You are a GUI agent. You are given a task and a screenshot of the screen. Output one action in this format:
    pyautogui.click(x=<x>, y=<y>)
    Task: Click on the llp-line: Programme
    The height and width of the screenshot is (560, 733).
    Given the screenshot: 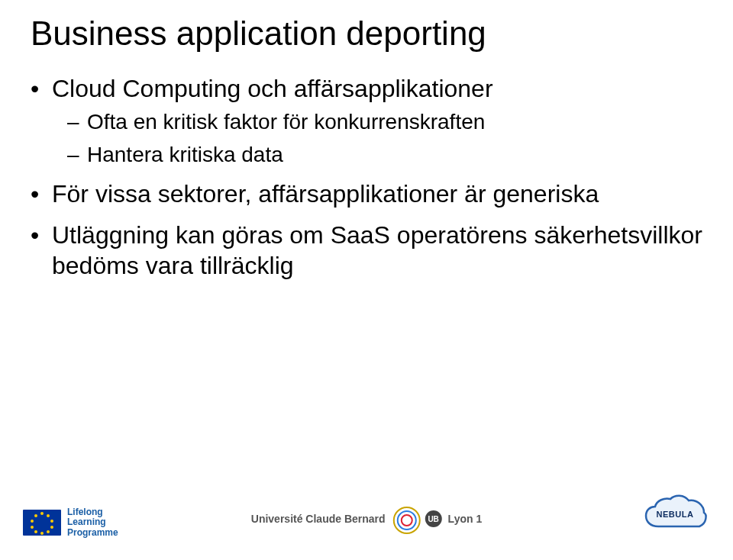 What is the action you would take?
    pyautogui.click(x=93, y=533)
    